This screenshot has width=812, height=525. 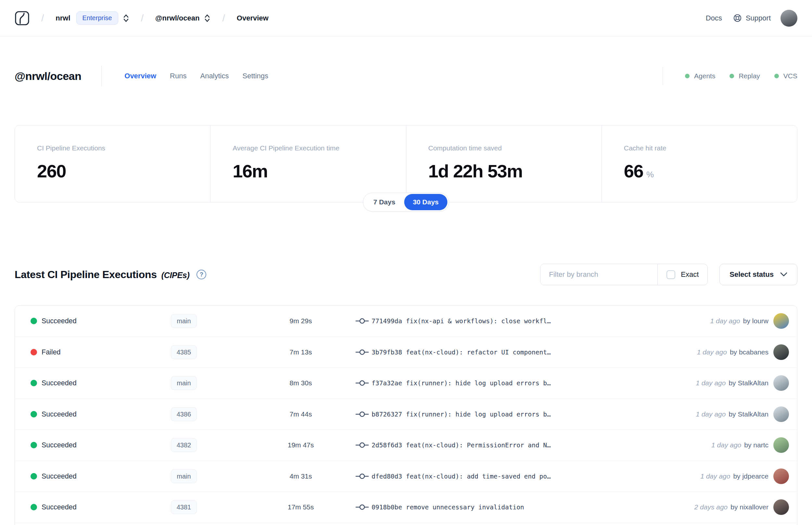 I want to click on agents-status-dot-icon, so click(x=687, y=76).